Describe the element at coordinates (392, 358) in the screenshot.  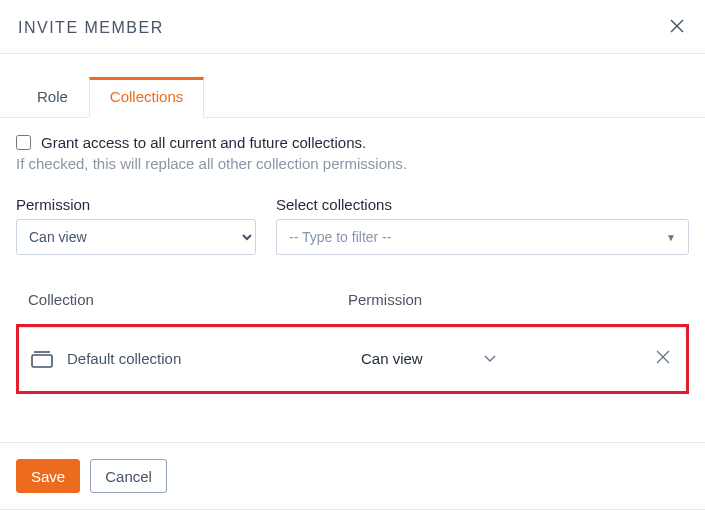
I see `row-permission-value: Can view` at that location.